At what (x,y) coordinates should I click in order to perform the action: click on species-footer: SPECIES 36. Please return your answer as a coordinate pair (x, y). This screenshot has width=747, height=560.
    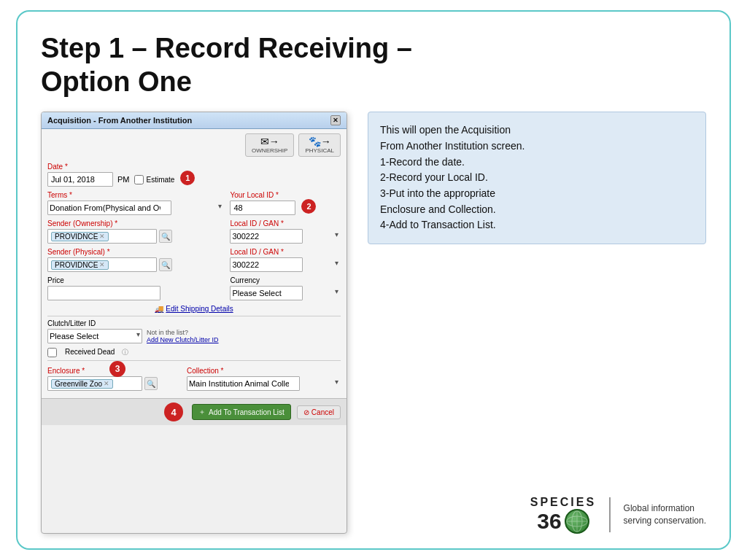
    Looking at the image, I should click on (537, 515).